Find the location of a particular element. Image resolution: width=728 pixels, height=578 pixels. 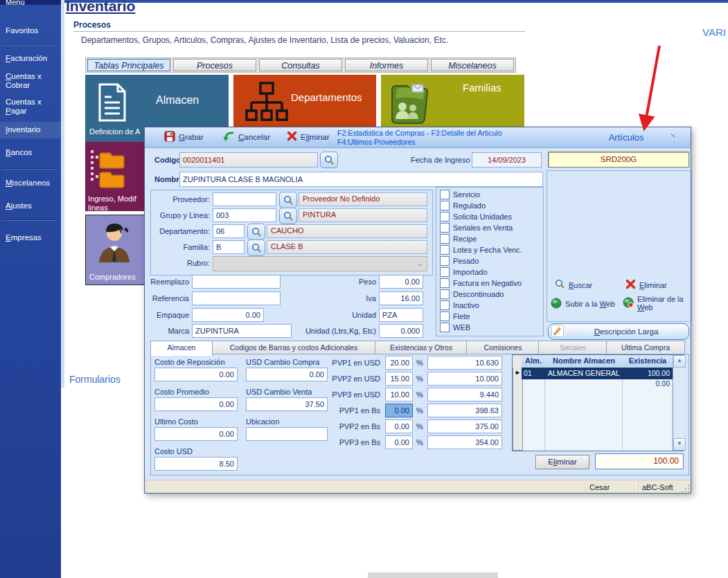

grabar-button: Grabar is located at coordinates (184, 137).